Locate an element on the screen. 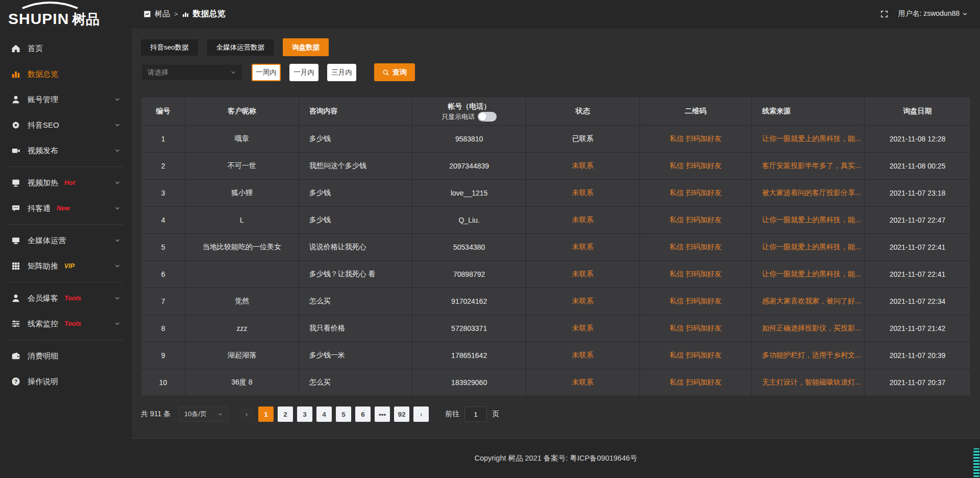  prev-page-button: ‹ is located at coordinates (247, 414).